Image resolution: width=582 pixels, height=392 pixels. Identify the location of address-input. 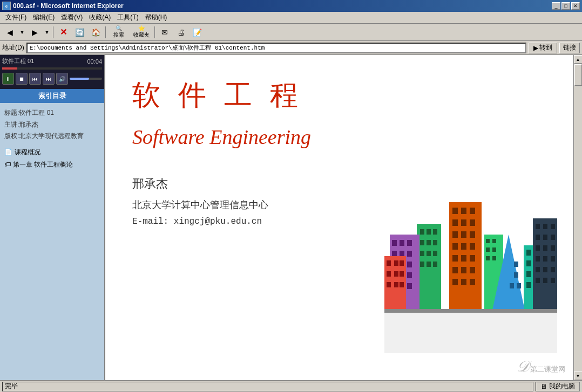
(276, 48).